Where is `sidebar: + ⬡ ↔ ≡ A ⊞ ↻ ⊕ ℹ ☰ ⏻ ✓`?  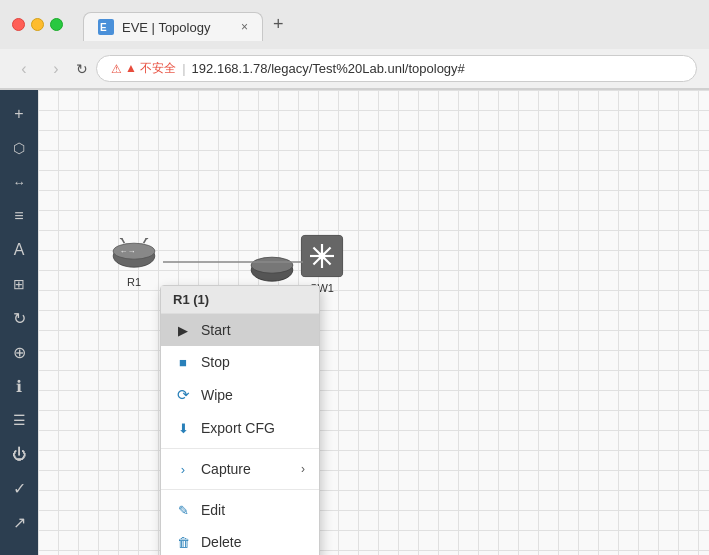 sidebar: + ⬡ ↔ ≡ A ⊞ ↻ ⊕ ℹ ☰ ⏻ ✓ is located at coordinates (19, 322).